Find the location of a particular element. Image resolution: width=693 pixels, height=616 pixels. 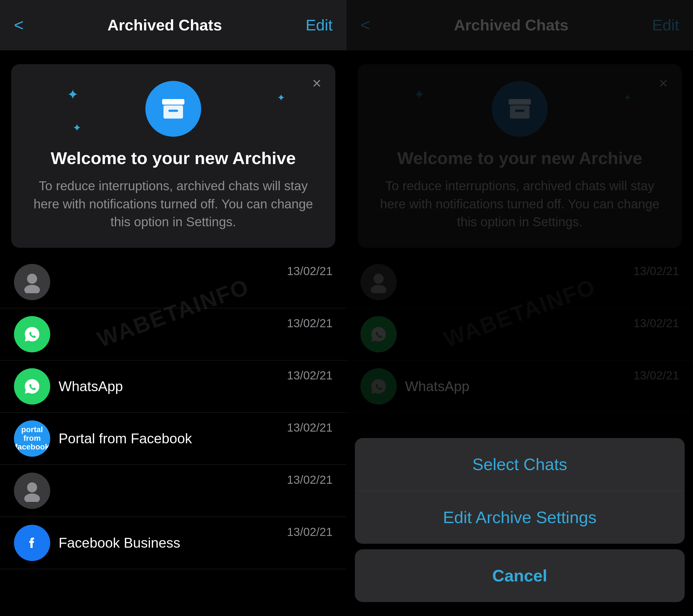

chat-date-1-right: 13/02/21 is located at coordinates (656, 271).